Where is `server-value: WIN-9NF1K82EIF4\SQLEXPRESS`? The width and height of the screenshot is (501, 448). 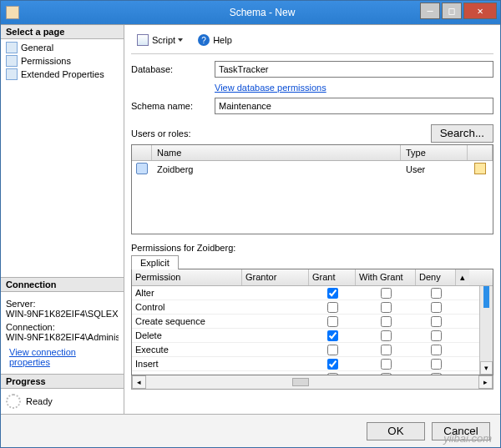
server-value: WIN-9NF1K82EIF4\SQLEXPRESS is located at coordinates (62, 314).